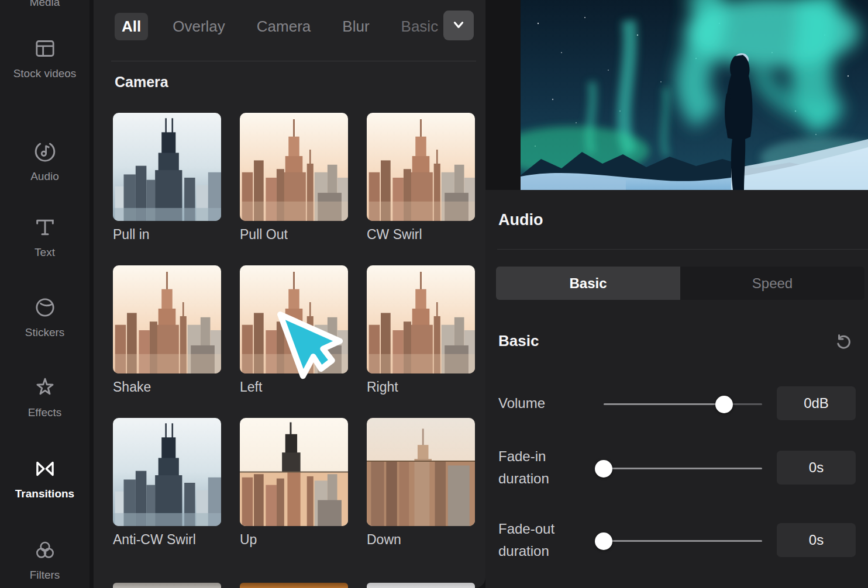 Image resolution: width=868 pixels, height=588 pixels. What do you see at coordinates (772, 283) in the screenshot?
I see `audio-tab-speed: Speed` at bounding box center [772, 283].